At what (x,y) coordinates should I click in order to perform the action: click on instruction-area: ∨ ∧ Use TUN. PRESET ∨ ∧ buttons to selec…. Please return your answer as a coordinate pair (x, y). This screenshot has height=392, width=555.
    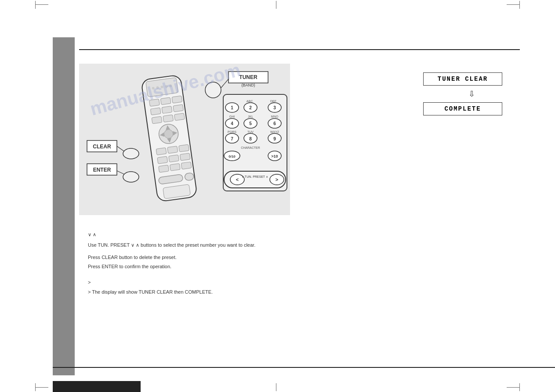
    Looking at the image, I should click on (300, 264).